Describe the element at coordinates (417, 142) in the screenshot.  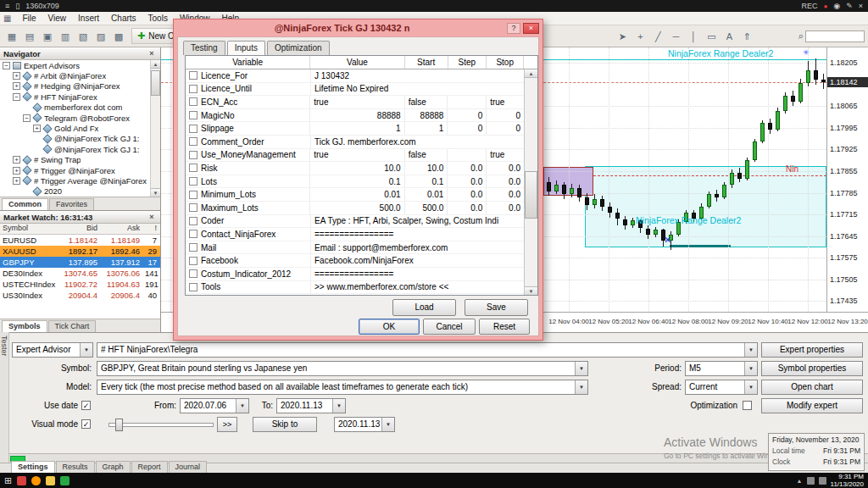
I see `value-cell: Tick GJ. memberforex.com` at that location.